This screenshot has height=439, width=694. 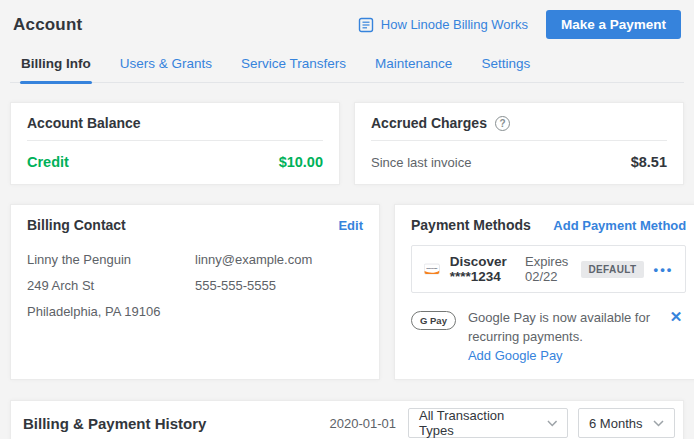 I want to click on contact-email: linny@example.com, so click(x=279, y=260).